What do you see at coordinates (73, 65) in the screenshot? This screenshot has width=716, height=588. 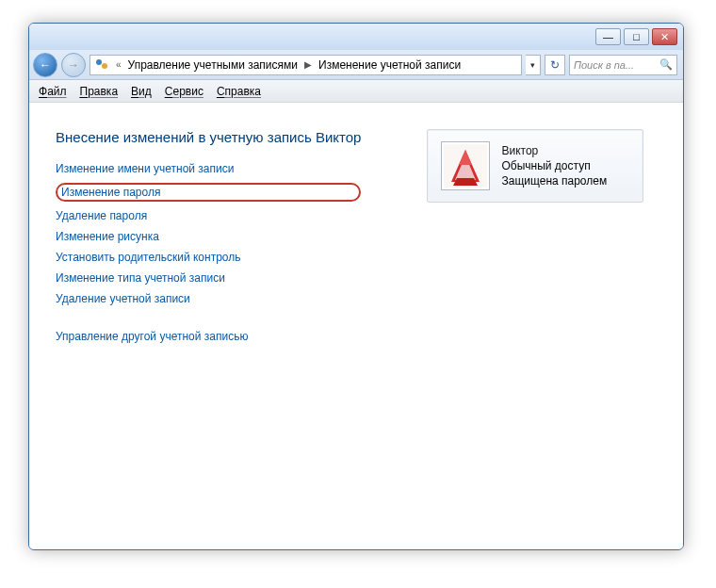 I see `forward-button: →` at bounding box center [73, 65].